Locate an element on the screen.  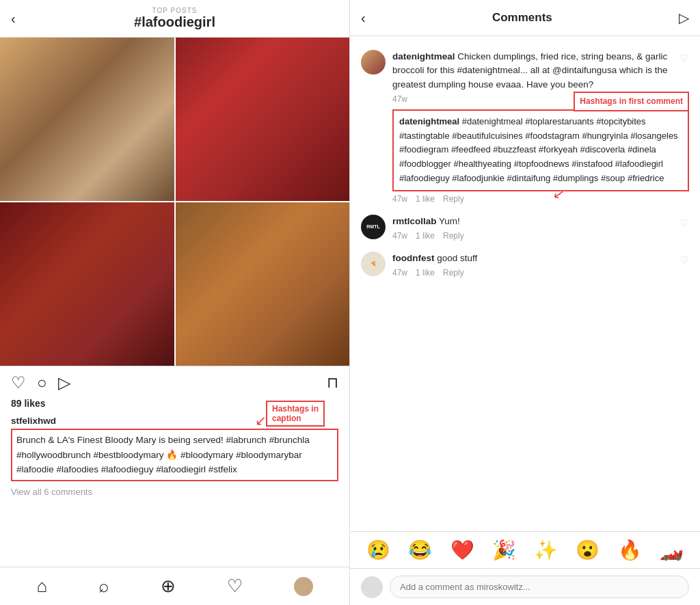
hashtag-comment-meta: 47w 1 like Reply is located at coordinates (541, 199).